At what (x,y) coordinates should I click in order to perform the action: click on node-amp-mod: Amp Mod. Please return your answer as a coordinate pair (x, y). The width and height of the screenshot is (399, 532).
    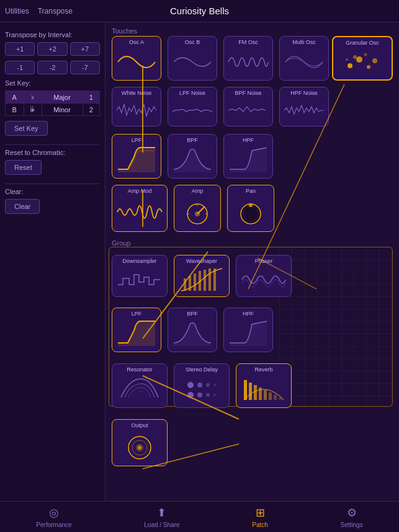
    Looking at the image, I should click on (140, 208).